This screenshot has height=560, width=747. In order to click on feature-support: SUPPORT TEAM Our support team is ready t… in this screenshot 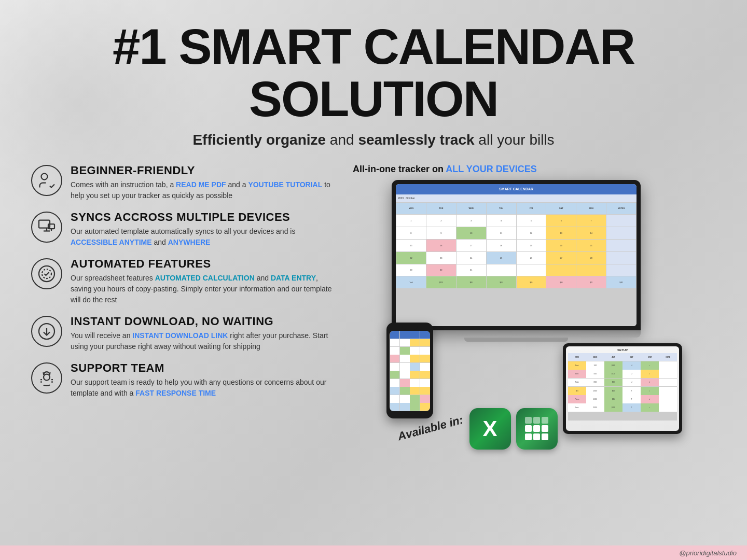, I will do `click(182, 380)`.